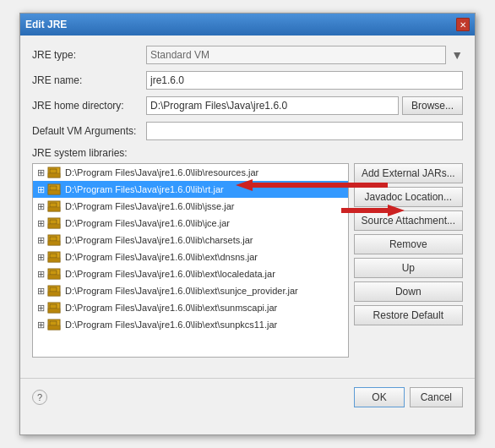  I want to click on jre-name-input, so click(304, 80).